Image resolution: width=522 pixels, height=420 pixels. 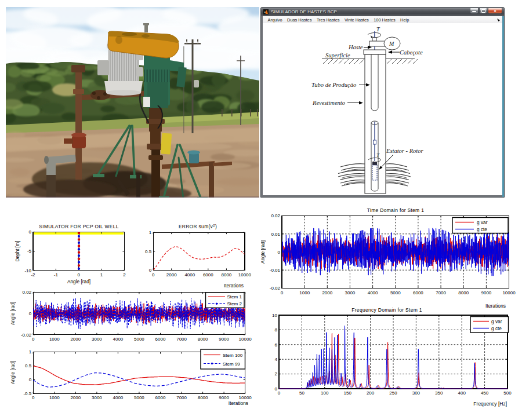 What do you see at coordinates (56, 275) in the screenshot?
I see `svg-text: -1` at bounding box center [56, 275].